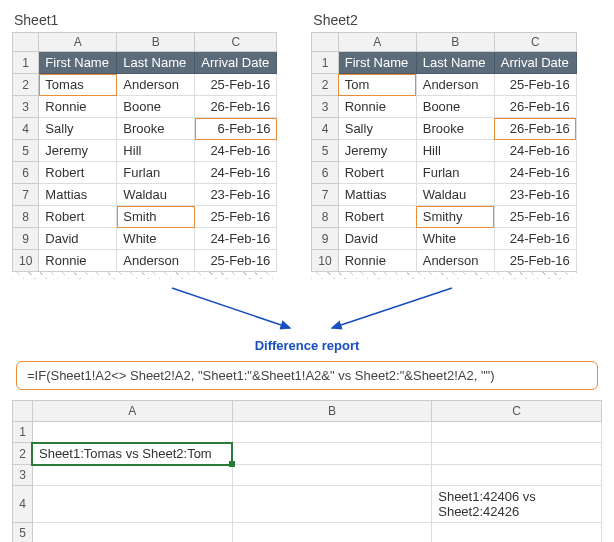 The width and height of the screenshot is (614, 542). Describe the element at coordinates (455, 195) in the screenshot. I see `cell-last-name: Waldau` at that location.